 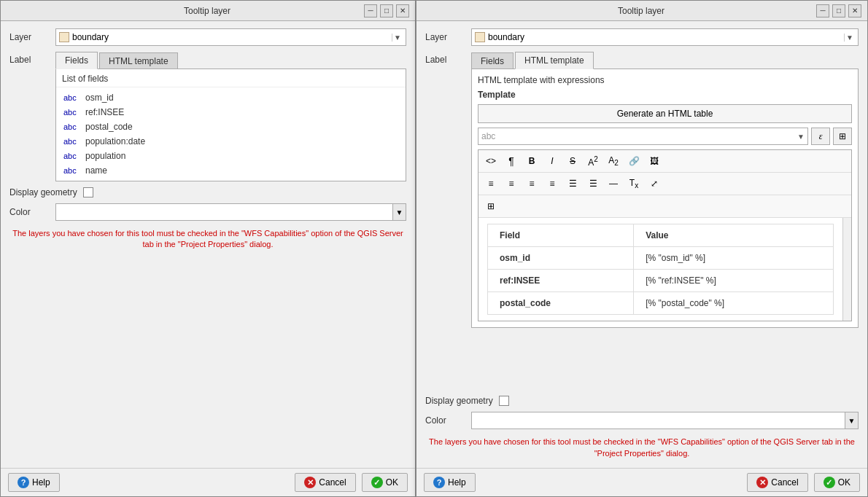 I want to click on left-ok-label: OK, so click(x=392, y=482).